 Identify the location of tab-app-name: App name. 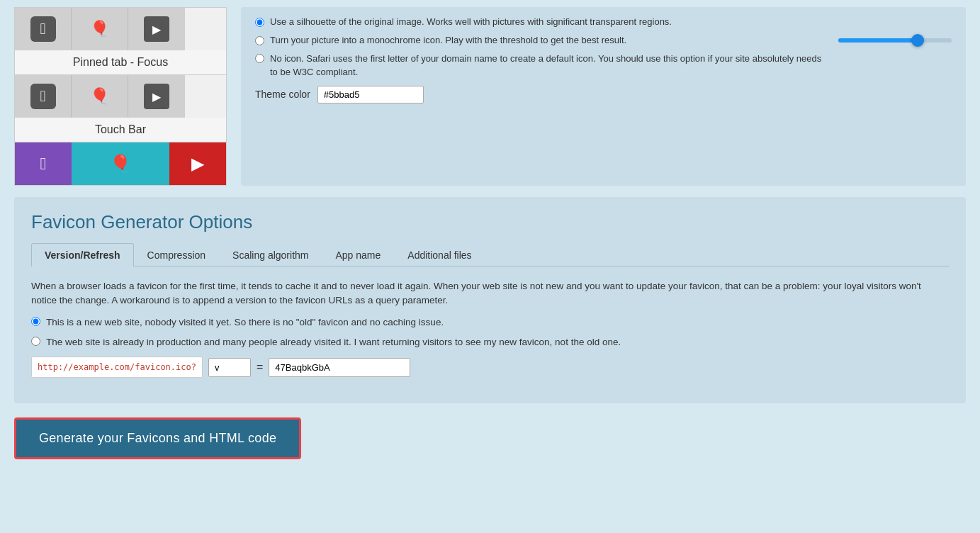
(358, 255).